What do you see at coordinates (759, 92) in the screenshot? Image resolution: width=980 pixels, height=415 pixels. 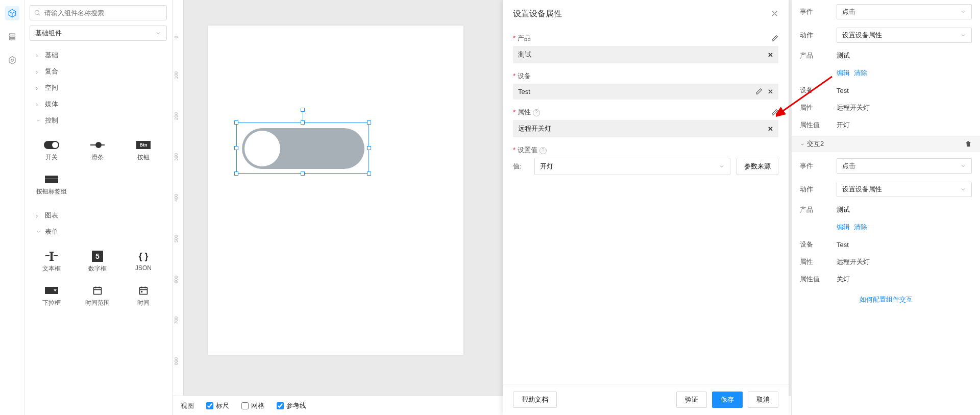 I see `edit-device-icon` at bounding box center [759, 92].